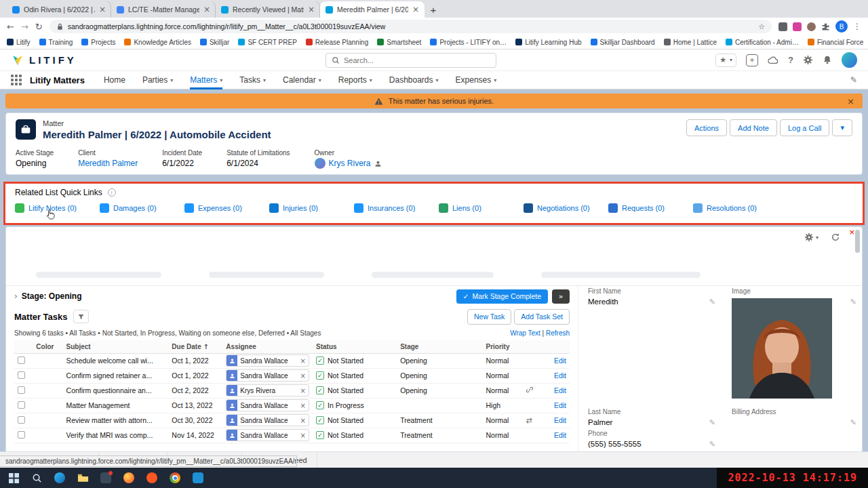  What do you see at coordinates (98, 42) in the screenshot?
I see `bookmark-item: Projects` at bounding box center [98, 42].